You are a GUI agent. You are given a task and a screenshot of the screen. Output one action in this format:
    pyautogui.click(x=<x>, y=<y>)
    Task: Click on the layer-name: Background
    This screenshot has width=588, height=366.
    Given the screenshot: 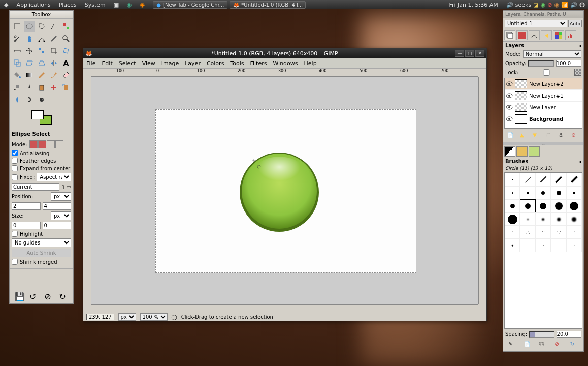 What is the action you would take?
    pyautogui.click(x=546, y=119)
    